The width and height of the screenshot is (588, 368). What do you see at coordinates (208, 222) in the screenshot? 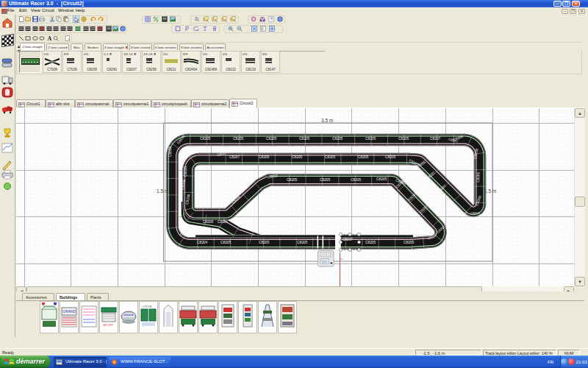
I see `svg-text: C8206` at bounding box center [208, 222].